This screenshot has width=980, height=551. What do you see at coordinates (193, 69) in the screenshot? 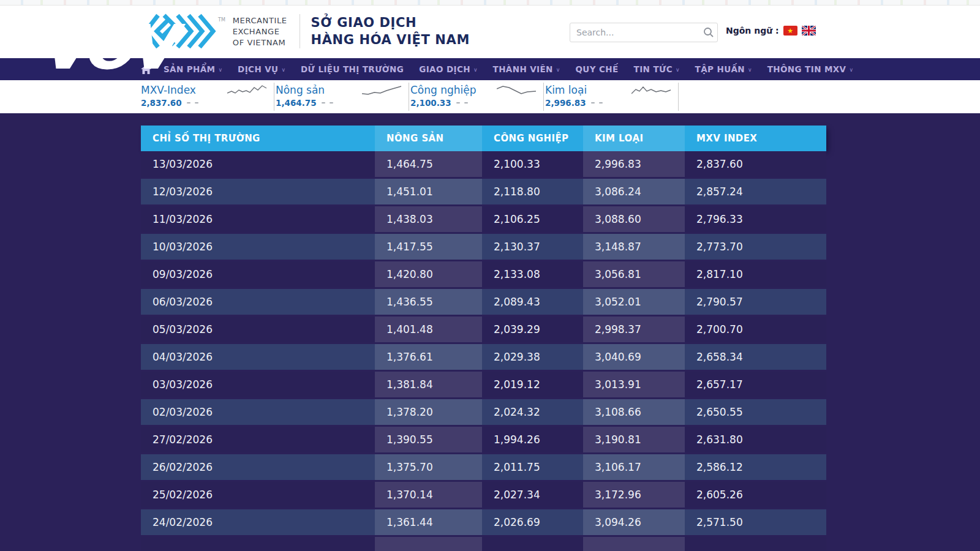
I see `nav-item-san-pham: SẢN PHẨM∨` at bounding box center [193, 69].